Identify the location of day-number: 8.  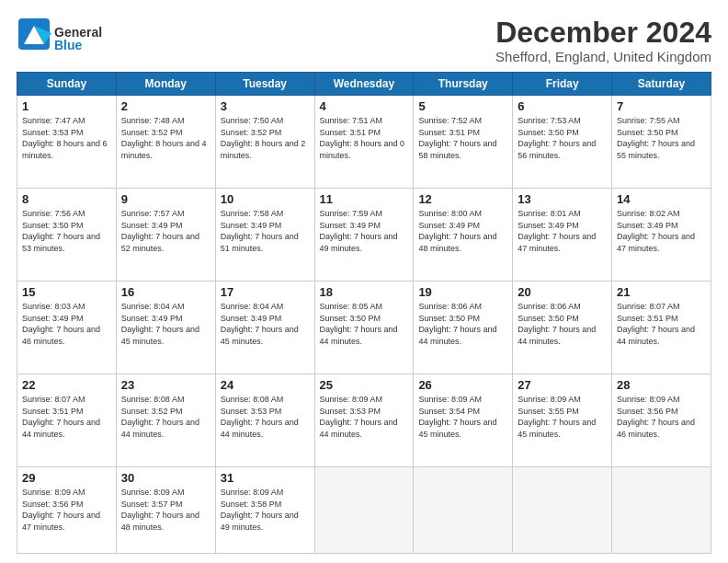
(66, 199).